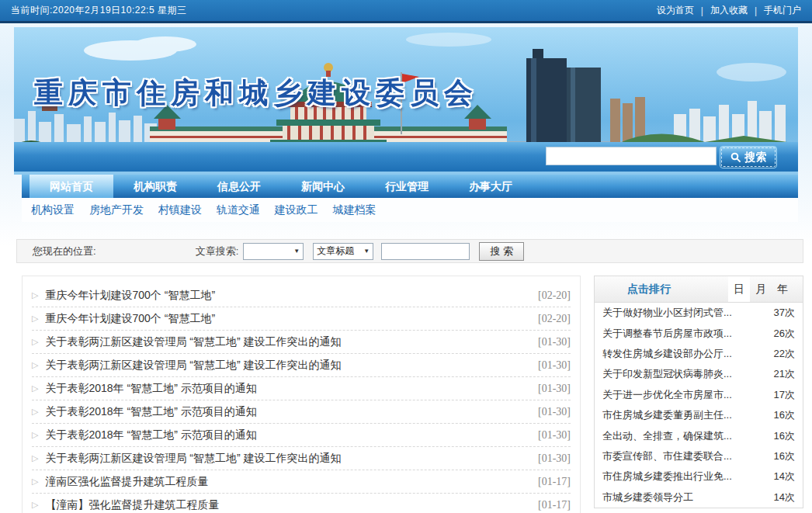 The height and width of the screenshot is (513, 812). I want to click on ranking-tab-day: 日, so click(739, 289).